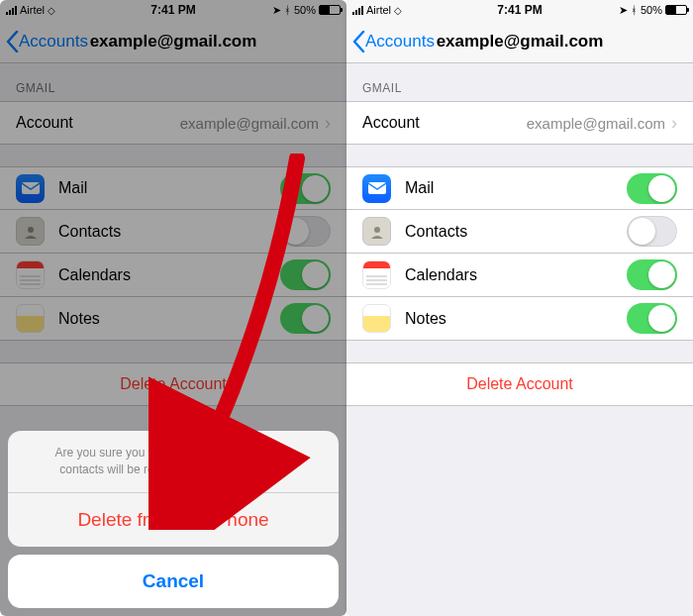 The height and width of the screenshot is (616, 693). Describe the element at coordinates (634, 10) in the screenshot. I see `bluetooth-icon: ᚼ` at that location.